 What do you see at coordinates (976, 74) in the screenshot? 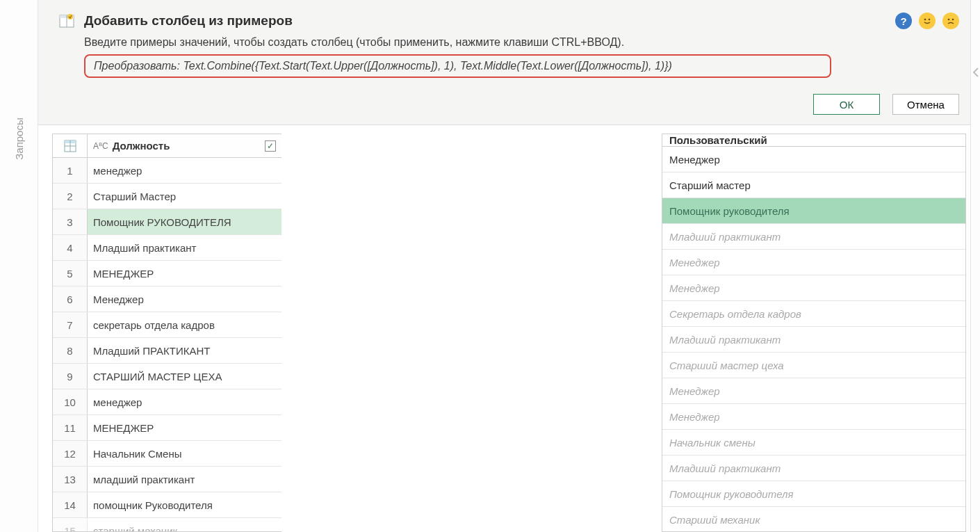
I see `expand-right-chevron-icon` at bounding box center [976, 74].